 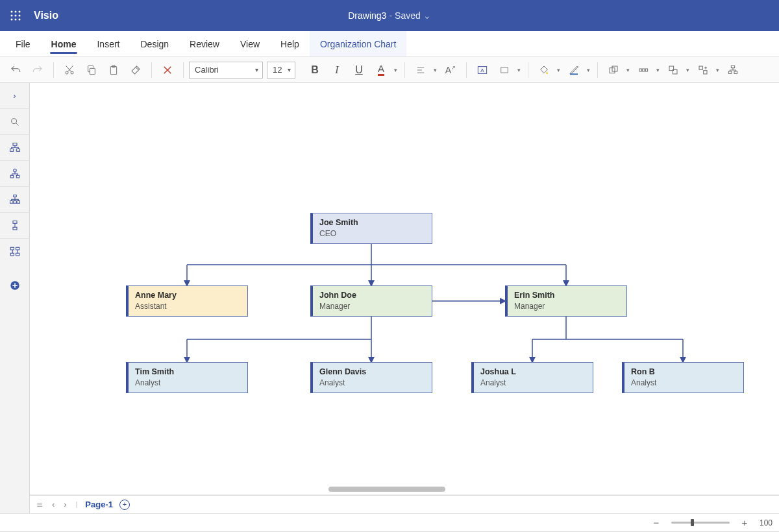 I want to click on increase-font-button: A↗, so click(x=451, y=70).